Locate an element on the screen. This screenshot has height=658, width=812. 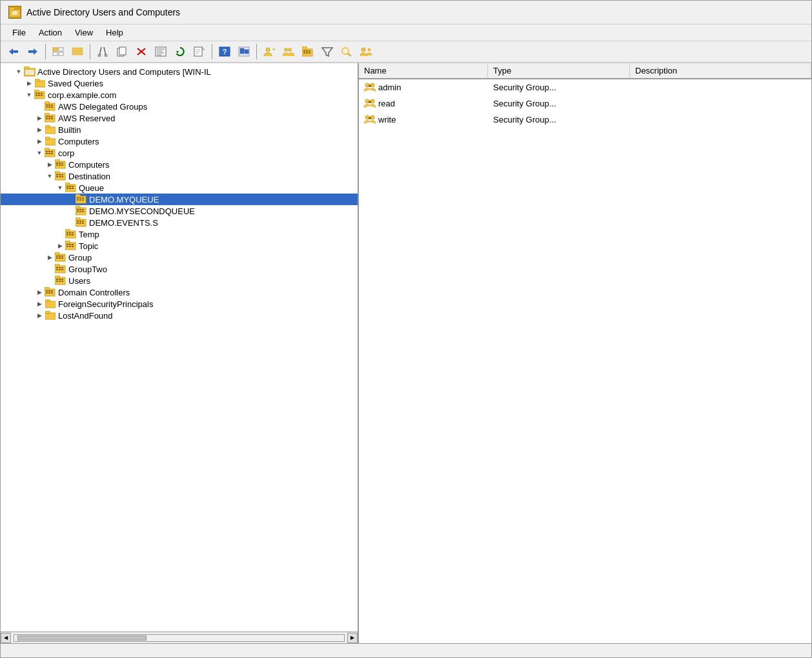
expand-corp: ▼ is located at coordinates (39, 153).